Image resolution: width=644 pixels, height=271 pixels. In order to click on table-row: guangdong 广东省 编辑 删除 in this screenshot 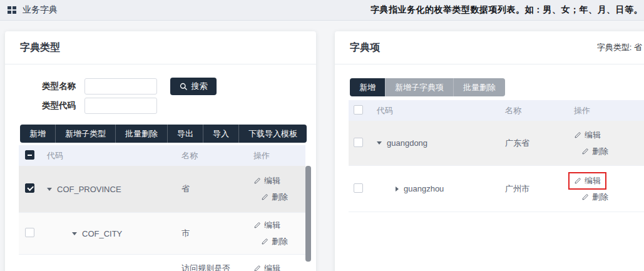, I will do `click(496, 143)`.